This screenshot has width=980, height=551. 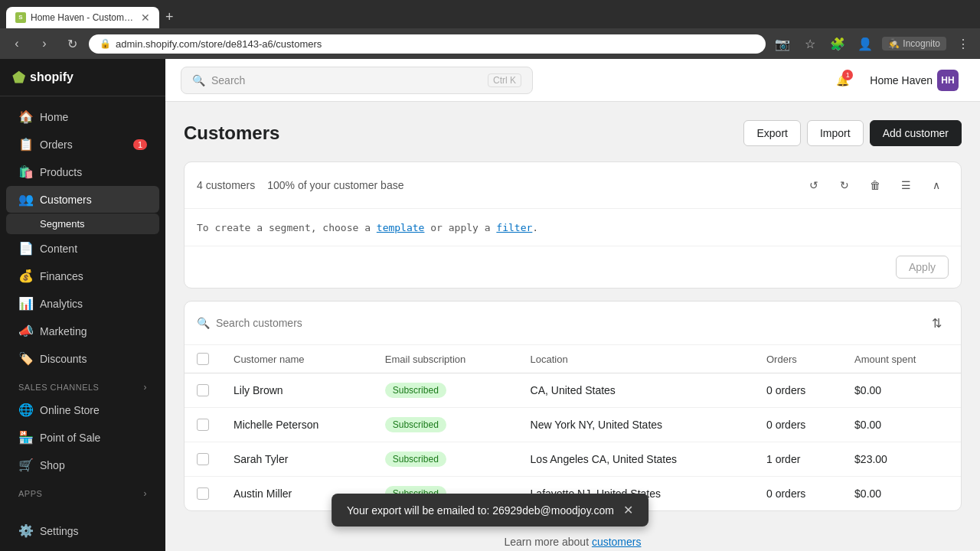 What do you see at coordinates (865, 44) in the screenshot?
I see `profile-icon: 👤` at bounding box center [865, 44].